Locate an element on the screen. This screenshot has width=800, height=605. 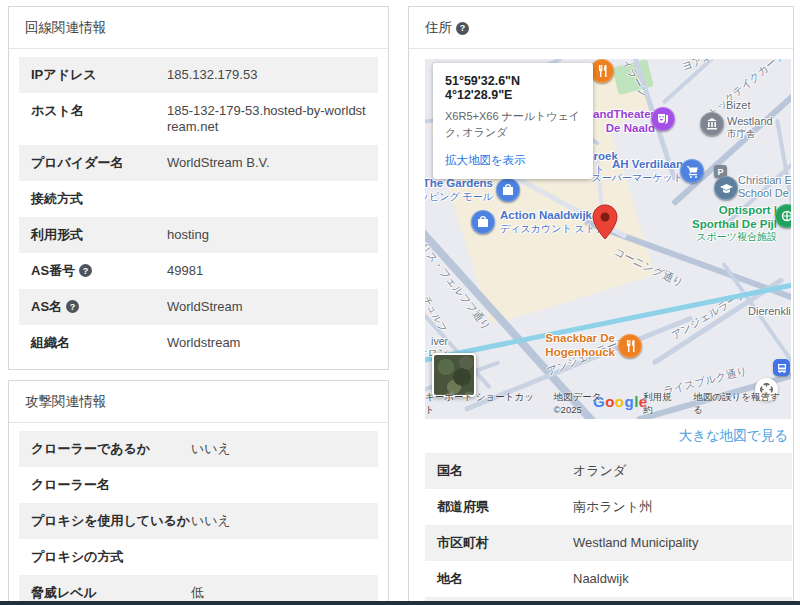
panel-title-address: 住所? is located at coordinates (601, 28).